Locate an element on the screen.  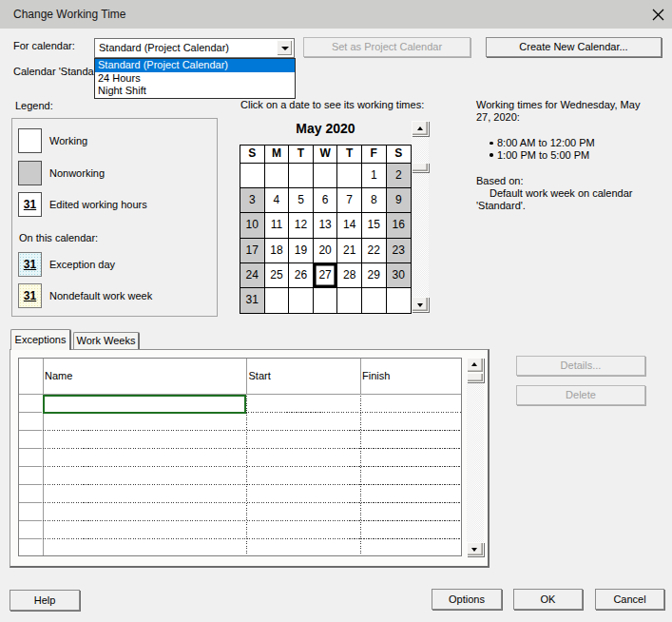
bullet-icon is located at coordinates (491, 155).